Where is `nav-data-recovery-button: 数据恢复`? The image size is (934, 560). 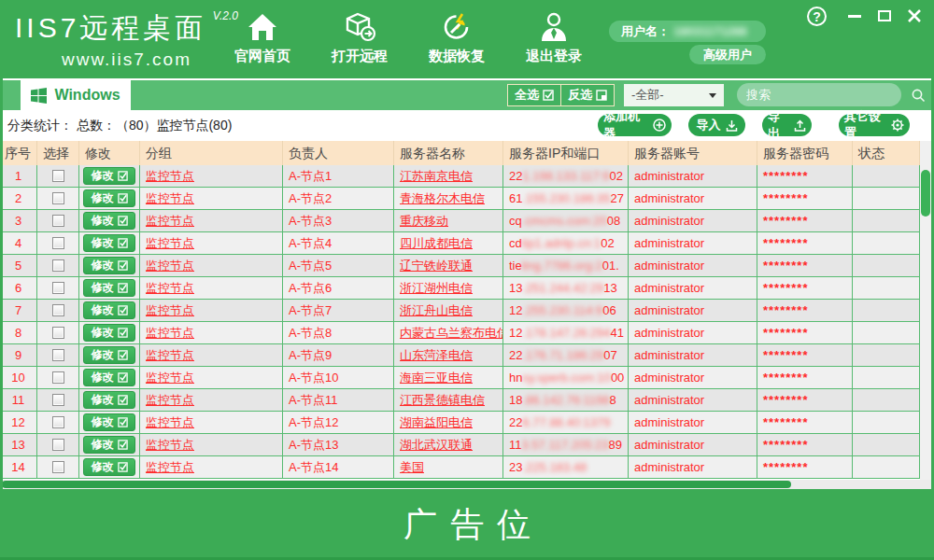
nav-data-recovery-button: 数据恢复 is located at coordinates (457, 39).